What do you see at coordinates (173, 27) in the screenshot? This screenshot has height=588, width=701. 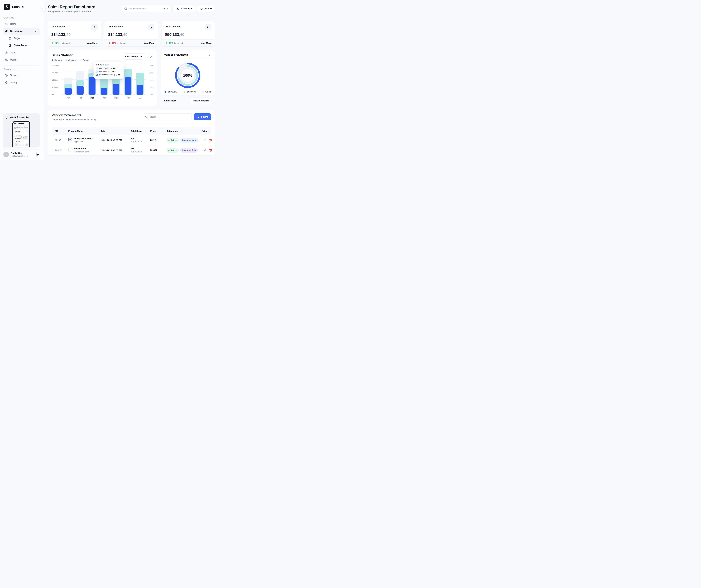 I see `stat-label: Total Customer` at bounding box center [173, 27].